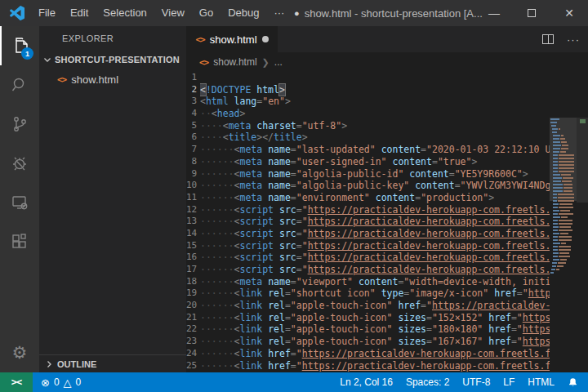  Describe the element at coordinates (375, 341) in the screenshot. I see `code-line-23: ······<link rel="apple-touch-icon" sizes…` at that location.